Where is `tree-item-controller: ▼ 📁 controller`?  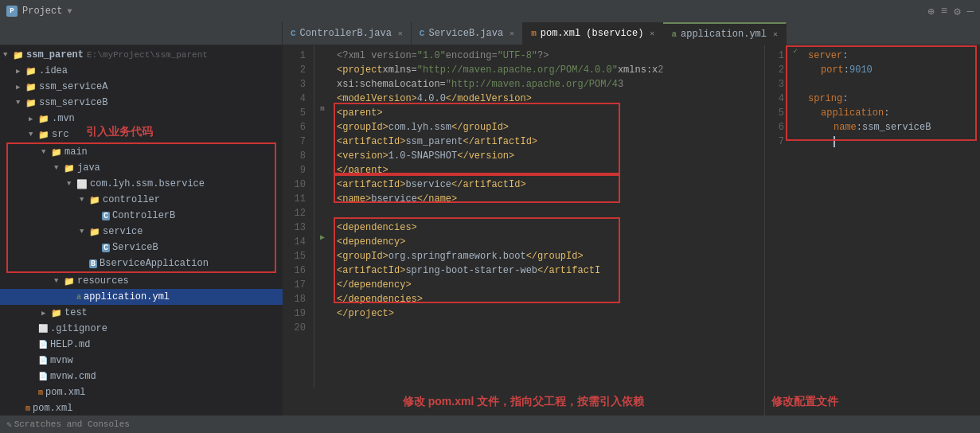
tree-item-controller: ▼ 📁 controller is located at coordinates (142, 200).